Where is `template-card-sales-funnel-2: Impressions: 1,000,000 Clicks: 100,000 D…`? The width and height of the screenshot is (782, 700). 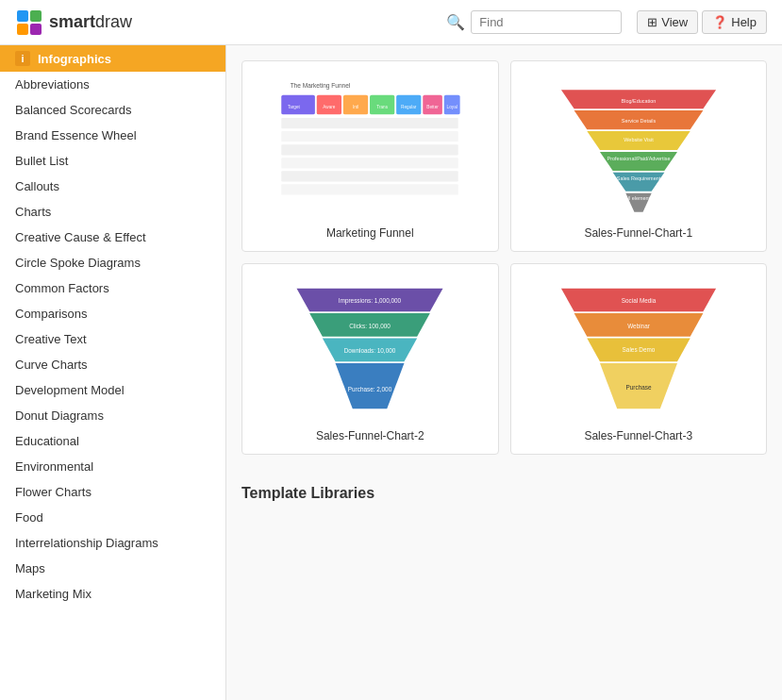
template-card-sales-funnel-2: Impressions: 1,000,000 Clicks: 100,000 D… is located at coordinates (370, 358).